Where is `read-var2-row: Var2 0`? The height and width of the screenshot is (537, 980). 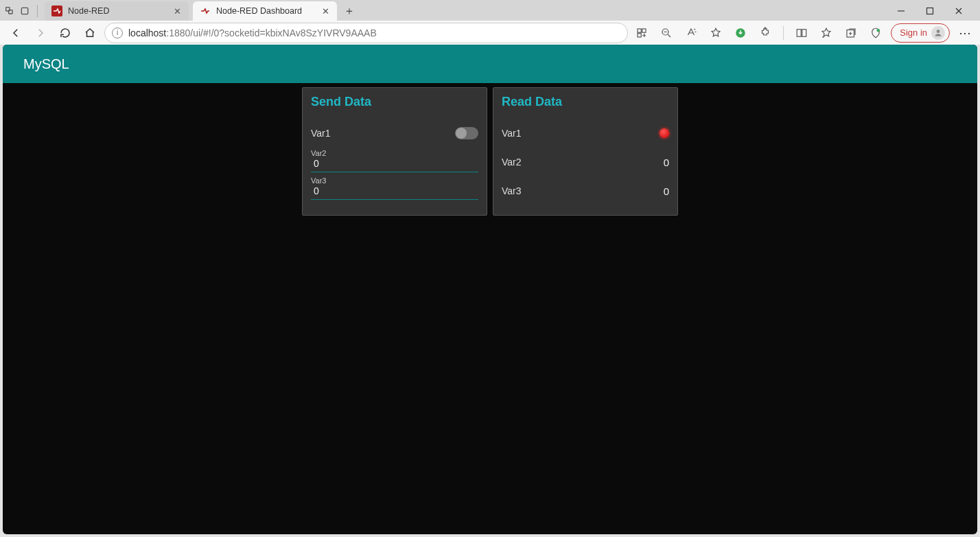 read-var2-row: Var2 0 is located at coordinates (585, 162).